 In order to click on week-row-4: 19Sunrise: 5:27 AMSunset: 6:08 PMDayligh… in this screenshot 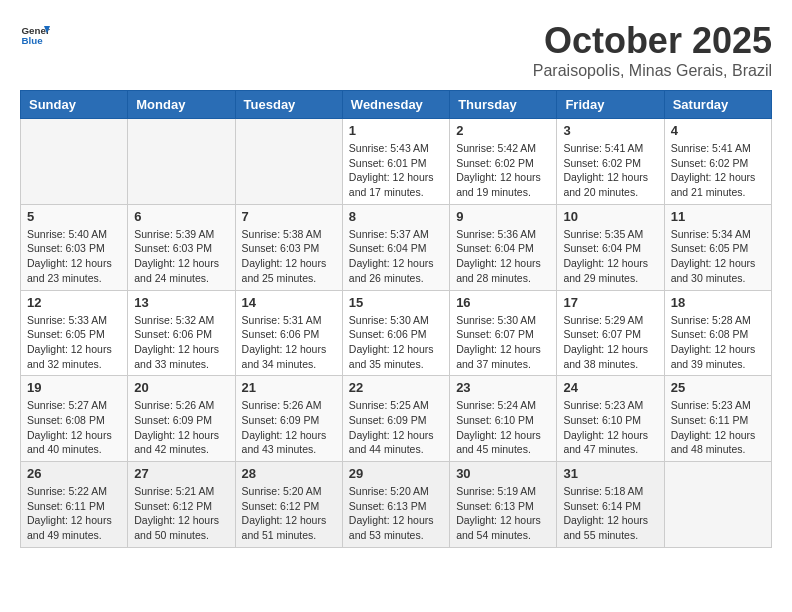, I will do `click(396, 419)`.